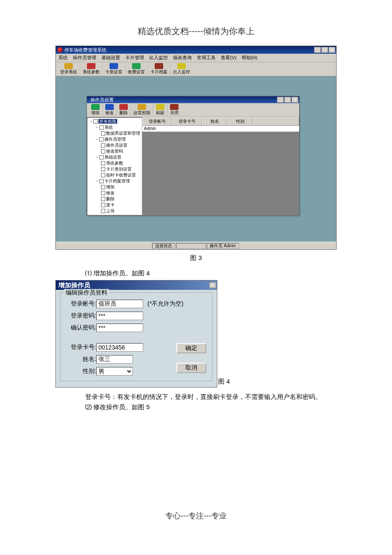 The width and height of the screenshot is (392, 555). I want to click on text-modify-operator: ⑵ 修改操作员。如图 5, so click(196, 407).